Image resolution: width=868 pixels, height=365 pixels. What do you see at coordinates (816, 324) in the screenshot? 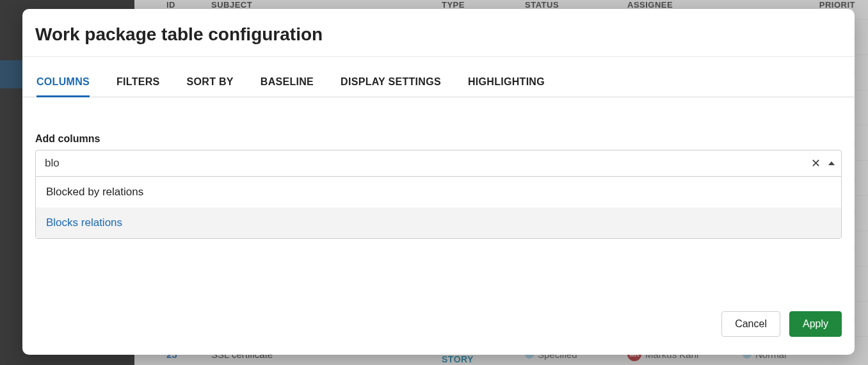
I see `apply-button: Apply` at bounding box center [816, 324].